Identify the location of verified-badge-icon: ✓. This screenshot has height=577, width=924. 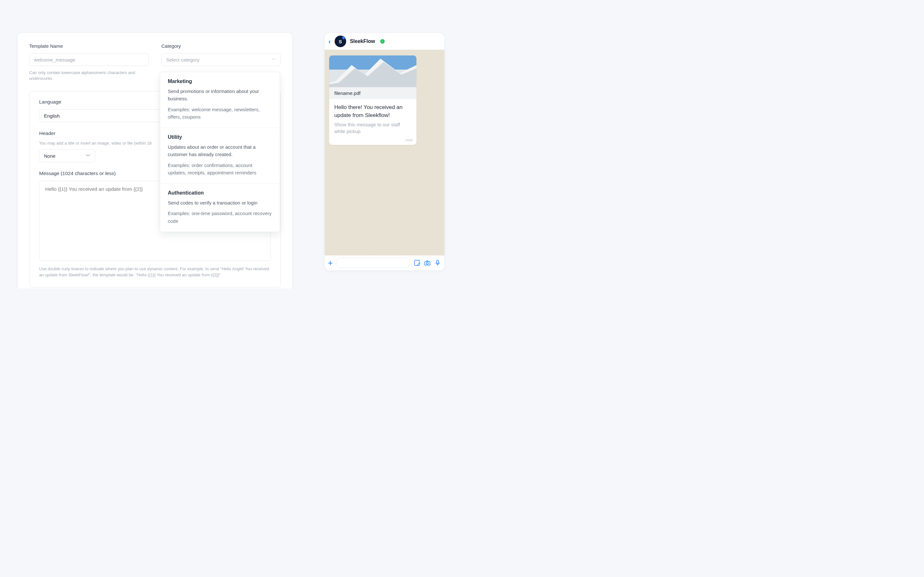
(383, 41).